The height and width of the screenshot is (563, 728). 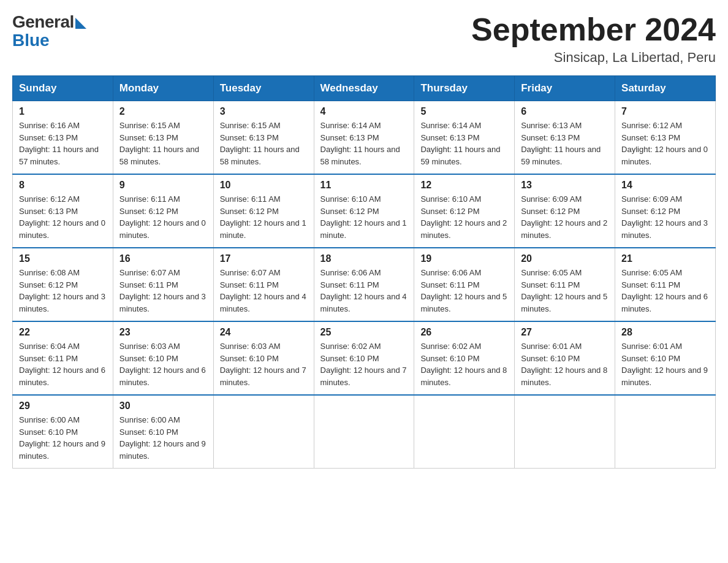 I want to click on calendar-day-cell: 10 Sunrise: 6:11 AM Sunset: 6:12 PM Dayl…, so click(x=264, y=211).